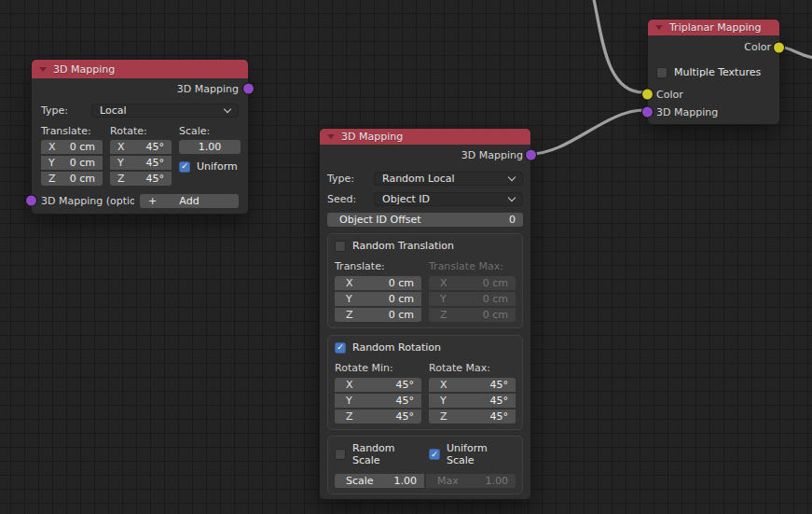  Describe the element at coordinates (448, 179) in the screenshot. I see `type-dropdown: Random Local` at that location.